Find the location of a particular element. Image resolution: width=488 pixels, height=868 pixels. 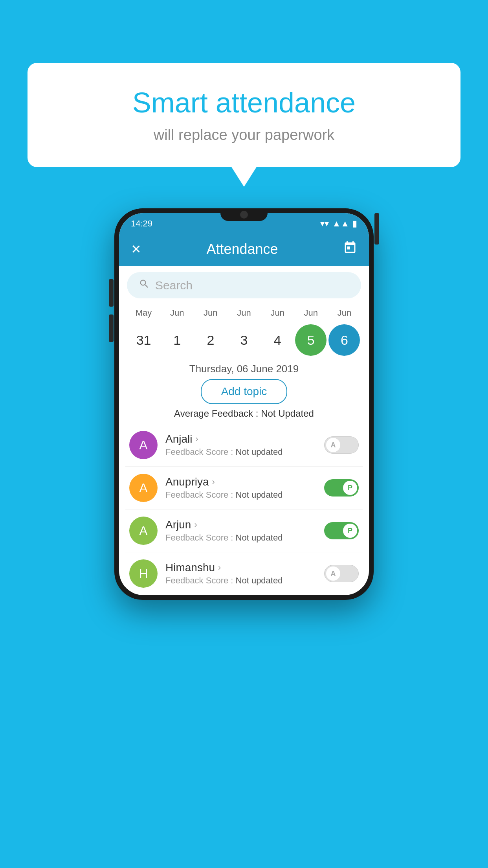

cal-day-4: 4 is located at coordinates (277, 340).